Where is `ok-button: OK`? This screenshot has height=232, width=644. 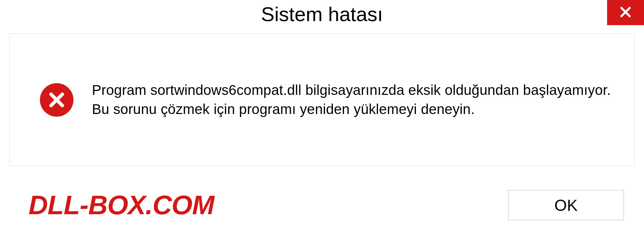
ok-button: OK is located at coordinates (566, 205).